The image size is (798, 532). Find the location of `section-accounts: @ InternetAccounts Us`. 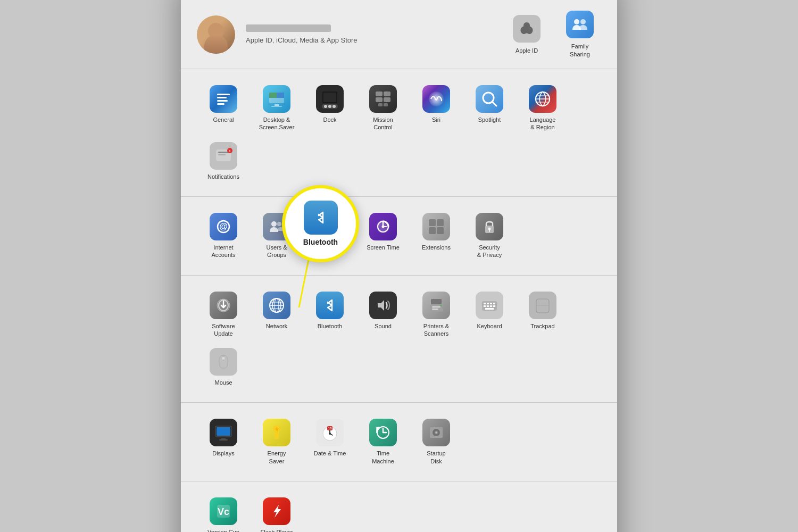

section-accounts: @ InternetAccounts Us is located at coordinates (399, 236).